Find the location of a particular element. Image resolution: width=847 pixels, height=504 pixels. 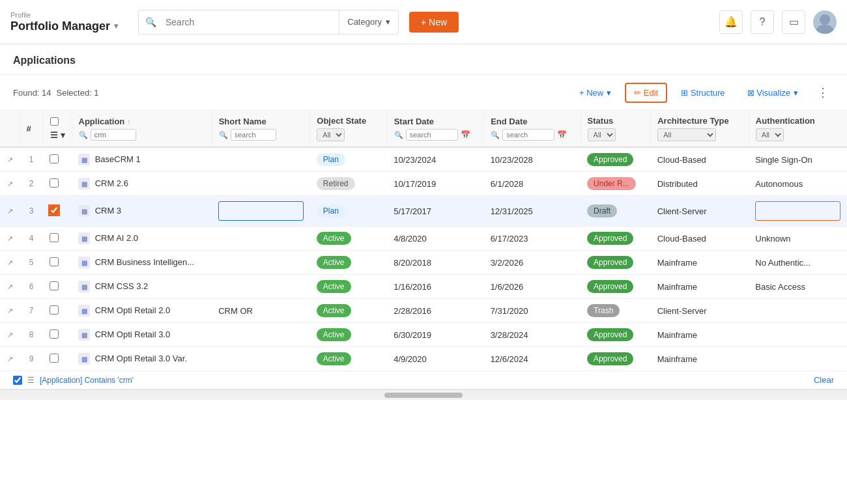

filter-checkbox is located at coordinates (18, 380).